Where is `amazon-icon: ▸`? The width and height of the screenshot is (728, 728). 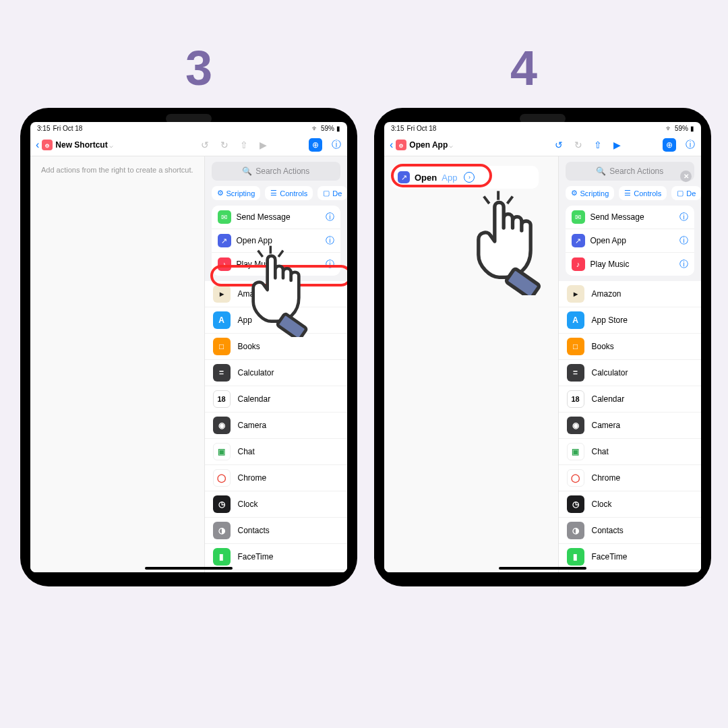
amazon-icon: ▸ is located at coordinates (576, 294).